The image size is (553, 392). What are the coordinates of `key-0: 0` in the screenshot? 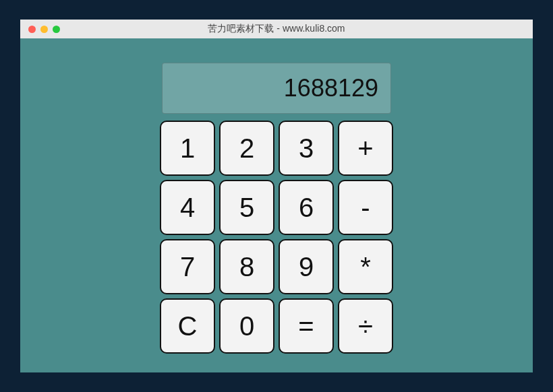 It's located at (247, 326).